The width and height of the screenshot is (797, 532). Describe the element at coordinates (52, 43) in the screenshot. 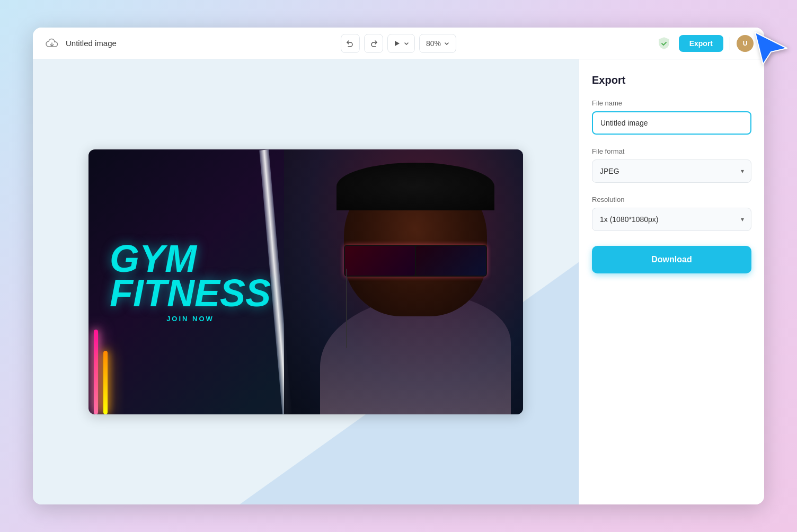

I see `cloud-icon` at that location.